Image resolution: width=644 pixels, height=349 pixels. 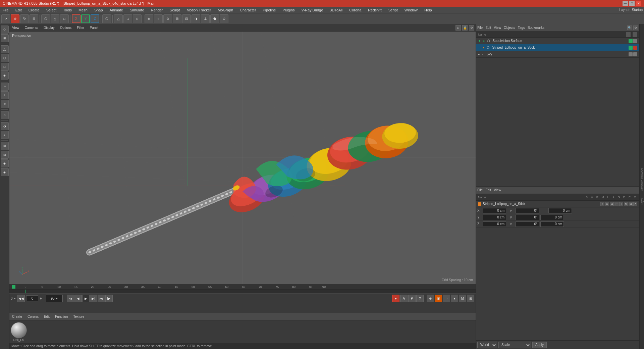 I want to click on key-grid: ⊞, so click(x=471, y=298).